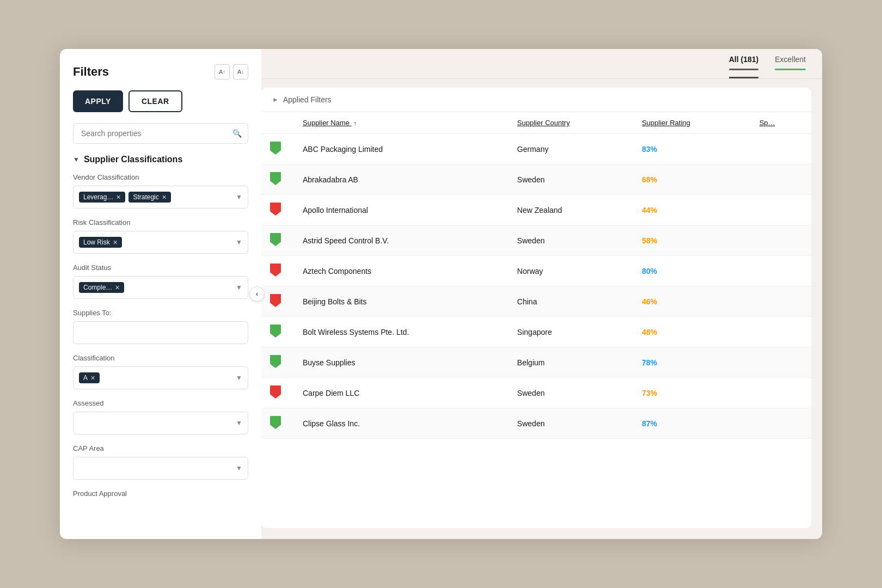 The height and width of the screenshot is (588, 882). What do you see at coordinates (275, 100) in the screenshot?
I see `applied-filters-chevron-icon: ►` at bounding box center [275, 100].